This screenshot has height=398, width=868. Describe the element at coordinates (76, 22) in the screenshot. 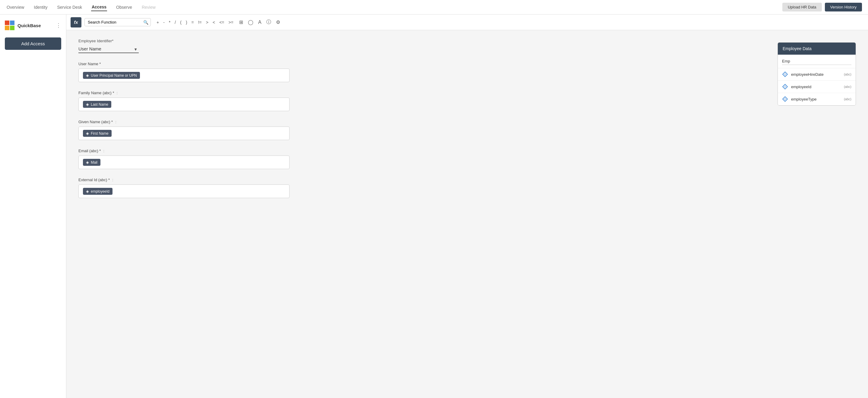

I see `fx-label: fx` at that location.